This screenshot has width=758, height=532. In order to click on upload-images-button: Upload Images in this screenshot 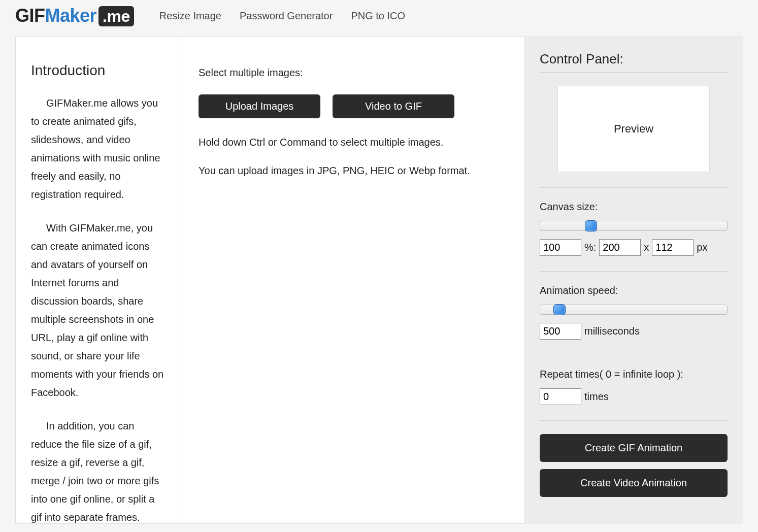, I will do `click(259, 107)`.